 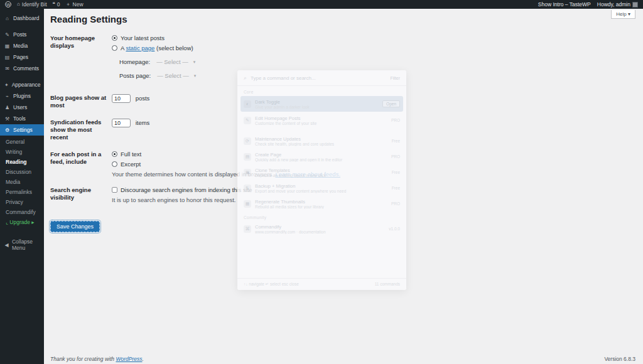 I want to click on command-title: Maintenance Updates, so click(x=322, y=139).